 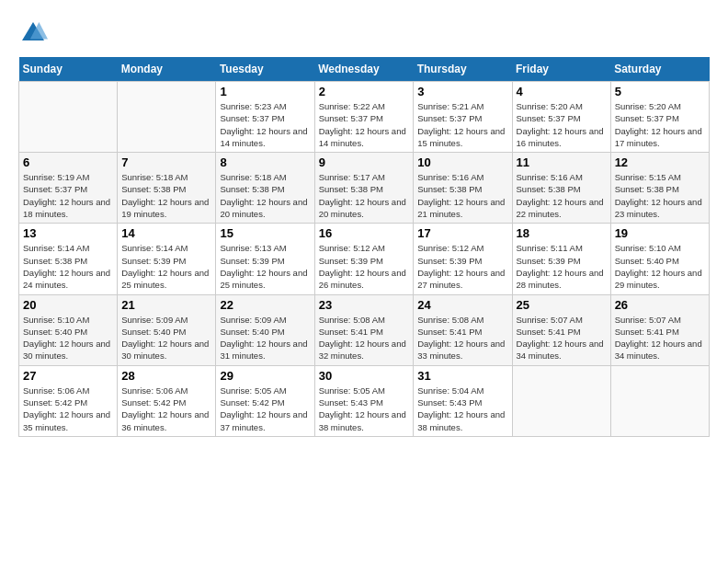 What do you see at coordinates (561, 188) in the screenshot?
I see `calendar-cell: 11Sunrise: 5:16 AM Sunset: 5:38 PM Dayli…` at bounding box center [561, 188].